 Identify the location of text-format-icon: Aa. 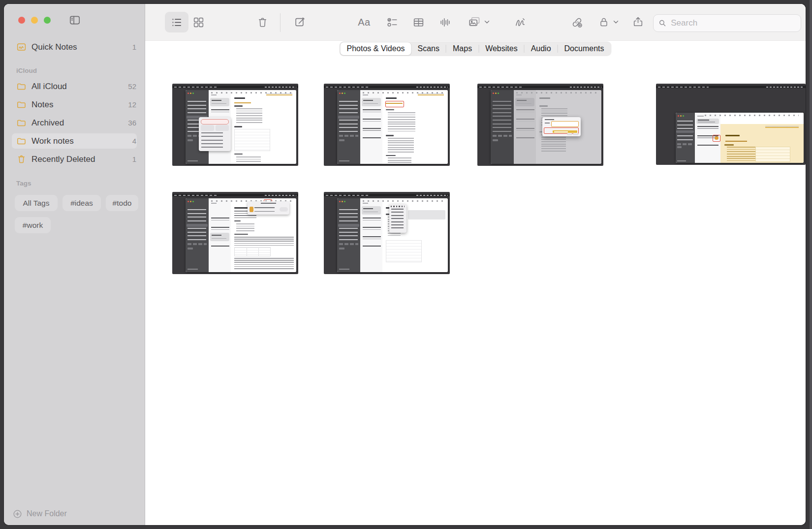
(364, 22).